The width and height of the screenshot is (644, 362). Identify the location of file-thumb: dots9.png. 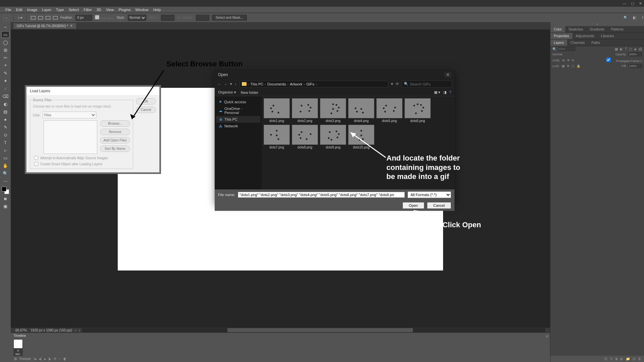
(333, 137).